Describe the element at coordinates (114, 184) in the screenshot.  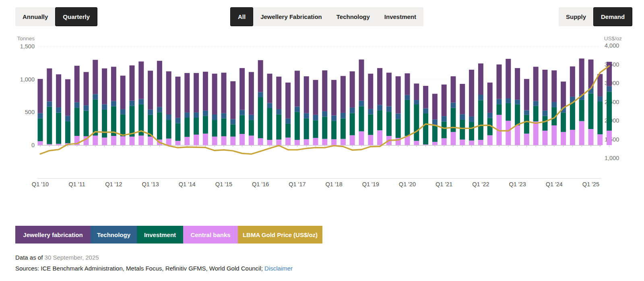
I see `x-axis-label: Q1 '12` at that location.